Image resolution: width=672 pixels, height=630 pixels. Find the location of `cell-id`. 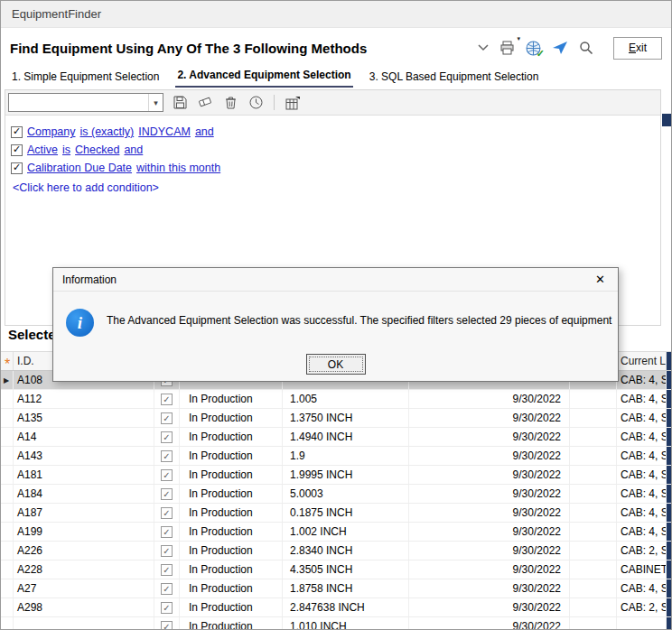

cell-id is located at coordinates (84, 624).